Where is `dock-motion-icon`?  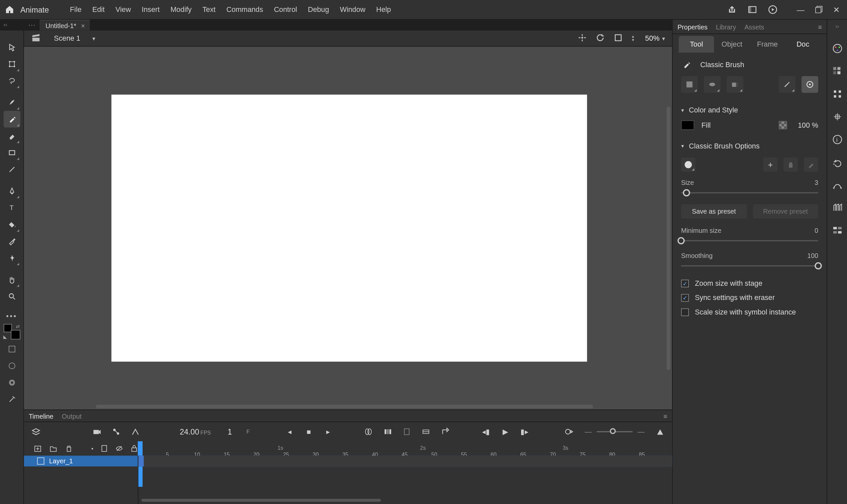 dock-motion-icon is located at coordinates (837, 185).